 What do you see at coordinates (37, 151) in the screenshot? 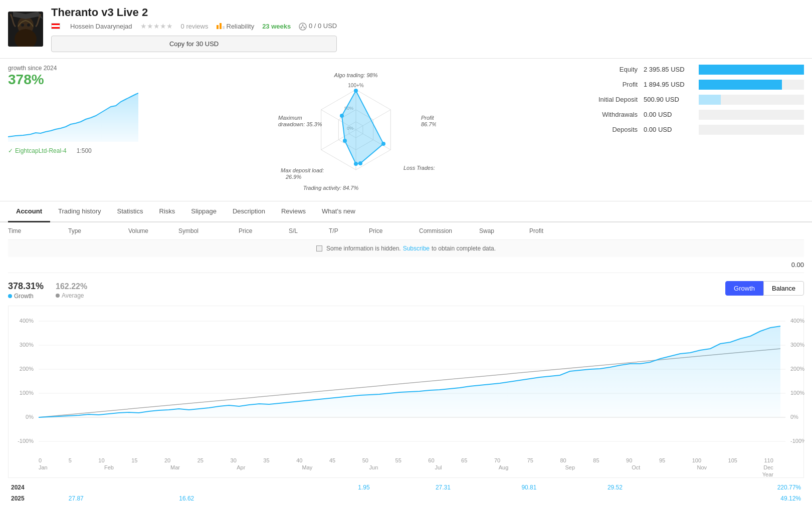
I see `account-name: ✓ EightcapLtd-Real-4` at bounding box center [37, 151].